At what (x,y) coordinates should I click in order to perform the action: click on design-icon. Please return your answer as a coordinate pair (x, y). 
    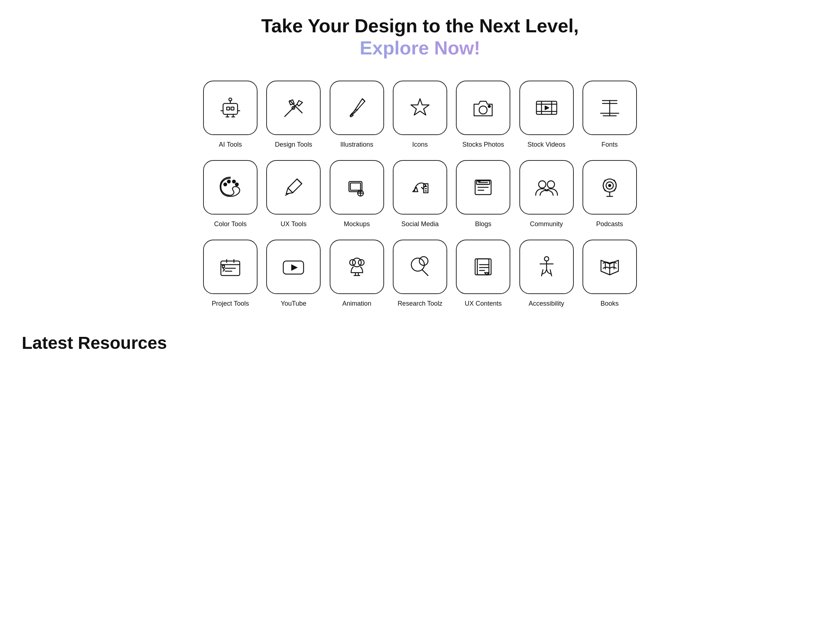
    Looking at the image, I should click on (293, 108).